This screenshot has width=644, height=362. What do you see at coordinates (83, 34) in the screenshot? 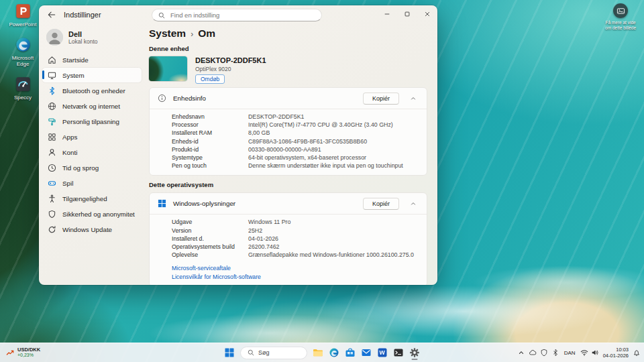
I see `user-name: Dell` at bounding box center [83, 34].